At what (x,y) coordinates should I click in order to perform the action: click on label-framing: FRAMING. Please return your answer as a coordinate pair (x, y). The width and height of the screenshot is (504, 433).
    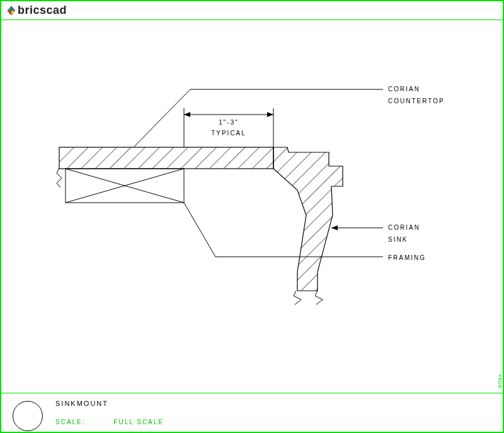
    Looking at the image, I should click on (407, 258).